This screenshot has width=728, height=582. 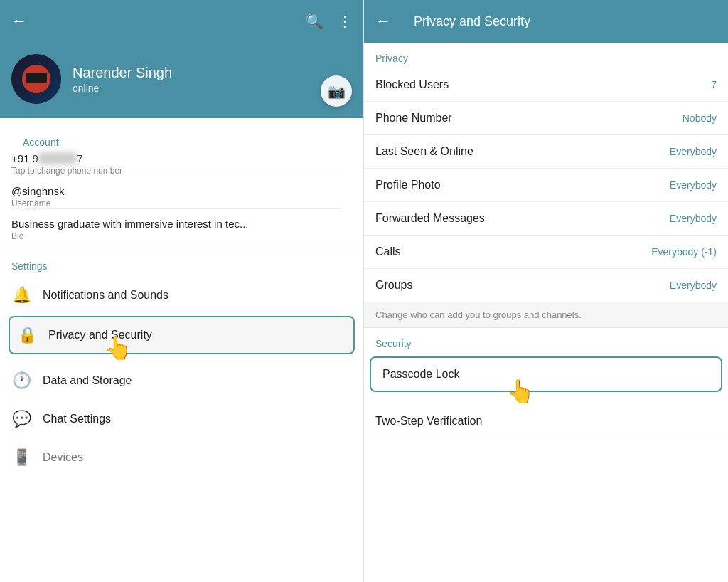 I want to click on settings-label: Settings, so click(x=182, y=263).